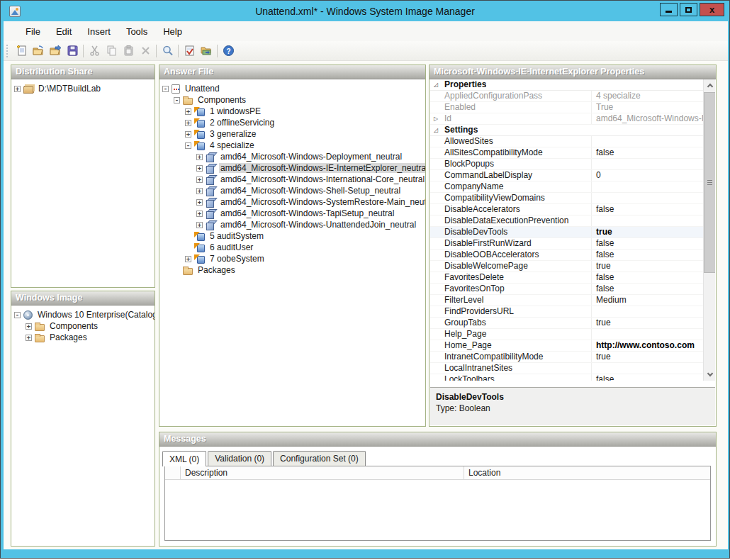 The width and height of the screenshot is (730, 560). Describe the element at coordinates (567, 164) in the screenshot. I see `property-row: BlockPopups` at that location.